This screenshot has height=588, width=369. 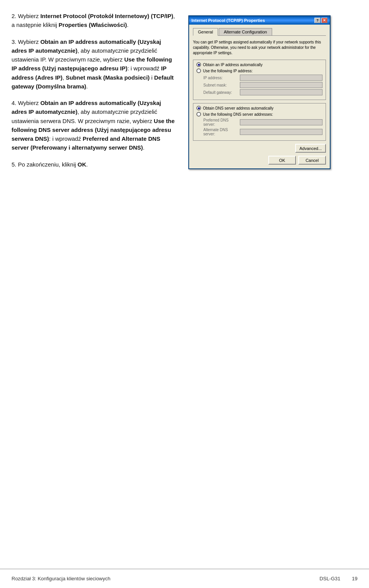 What do you see at coordinates (15, 165) in the screenshot?
I see `step-5-number: 5.` at bounding box center [15, 165].